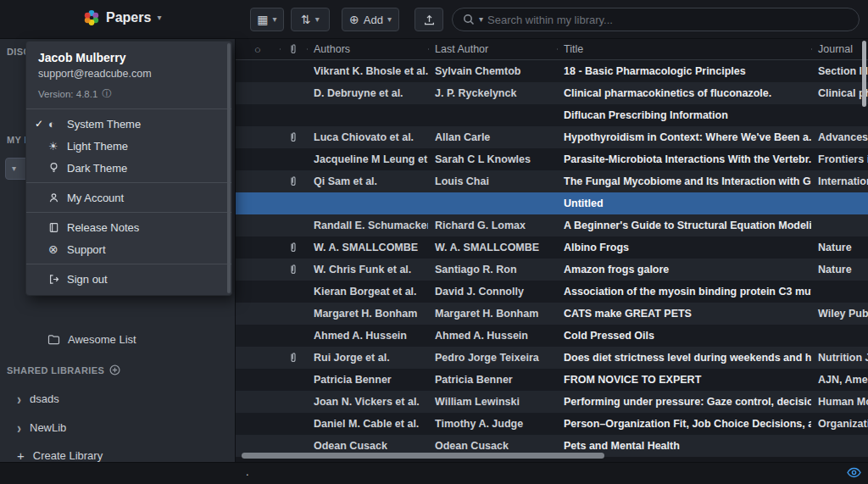  What do you see at coordinates (368, 159) in the screenshot?
I see `row-authors: Jacqueline M Leung et ...` at bounding box center [368, 159].